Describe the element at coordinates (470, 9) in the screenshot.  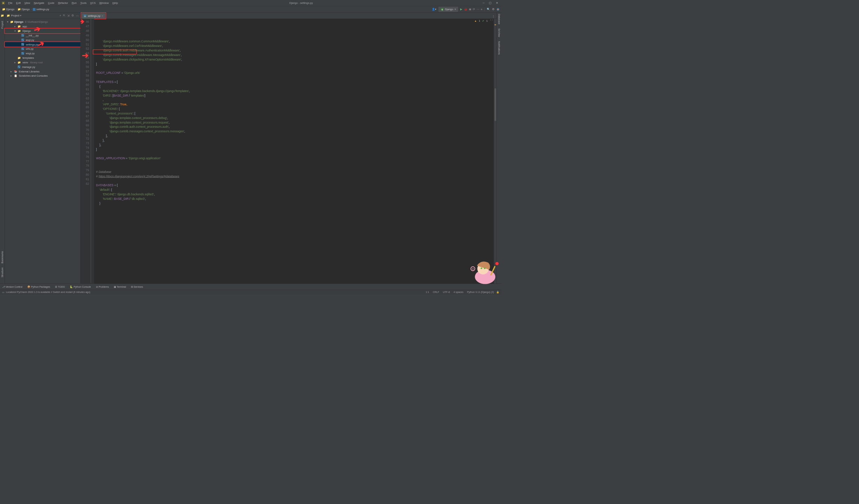
I see `coverage-button: ◉` at that location.